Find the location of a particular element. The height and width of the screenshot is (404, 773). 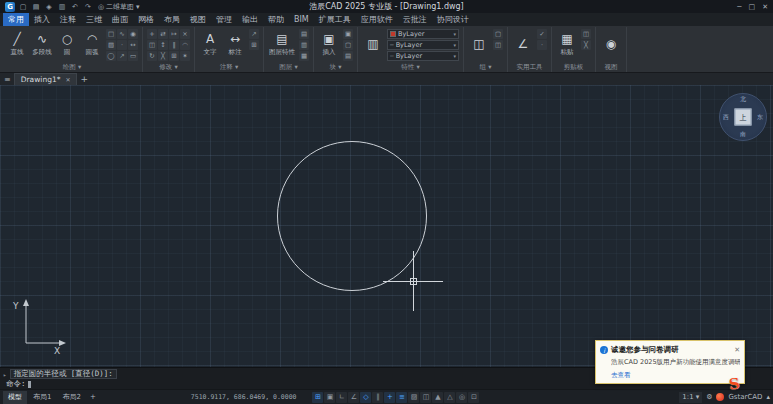

ribbon-tab-layout: 布局 is located at coordinates (172, 20).